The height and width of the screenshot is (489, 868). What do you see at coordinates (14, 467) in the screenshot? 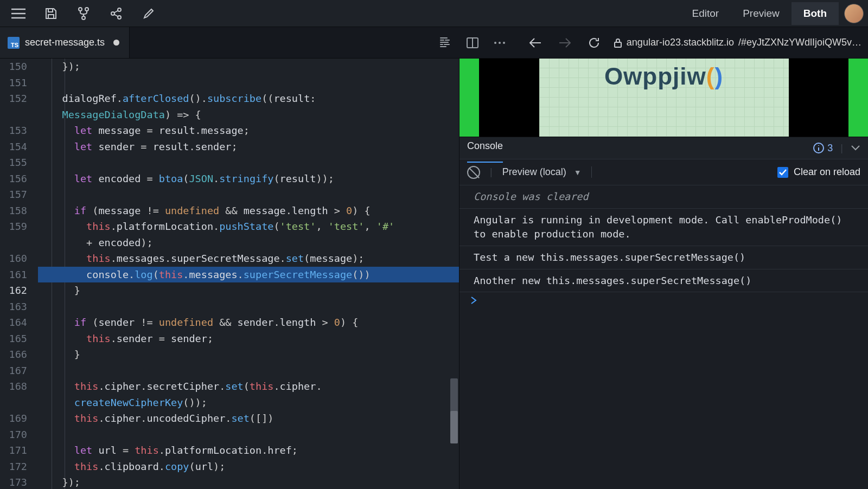
I see `line-number: 172` at bounding box center [14, 467].